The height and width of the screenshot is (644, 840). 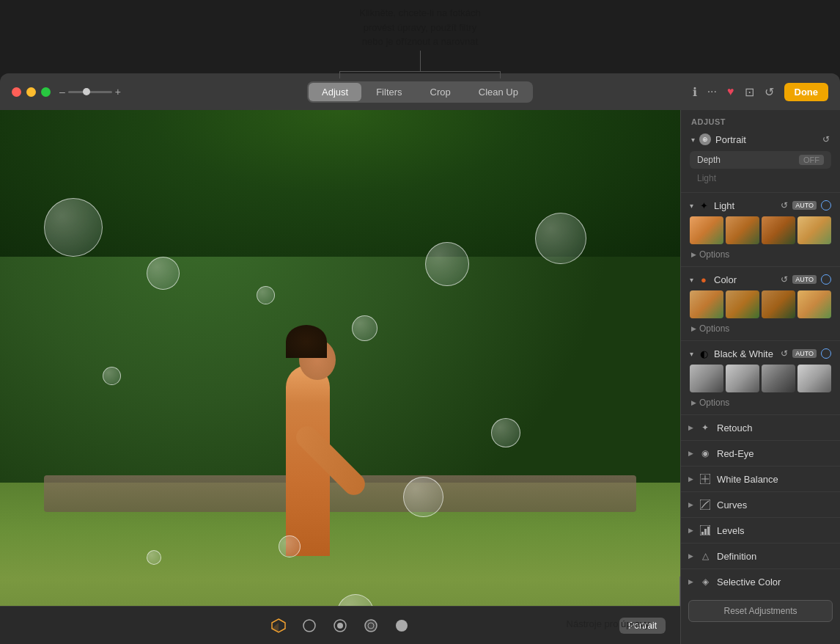 What do you see at coordinates (761, 377) in the screenshot?
I see `bw-section: ▾ ◐ Black & White ↺ AUTO ▶ Options` at bounding box center [761, 377].